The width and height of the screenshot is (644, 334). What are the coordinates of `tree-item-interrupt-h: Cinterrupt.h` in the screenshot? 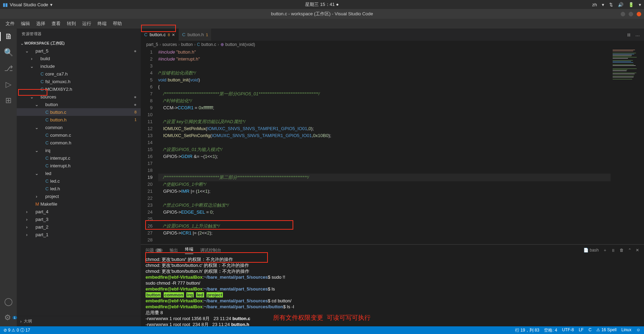 It's located at (79, 166).